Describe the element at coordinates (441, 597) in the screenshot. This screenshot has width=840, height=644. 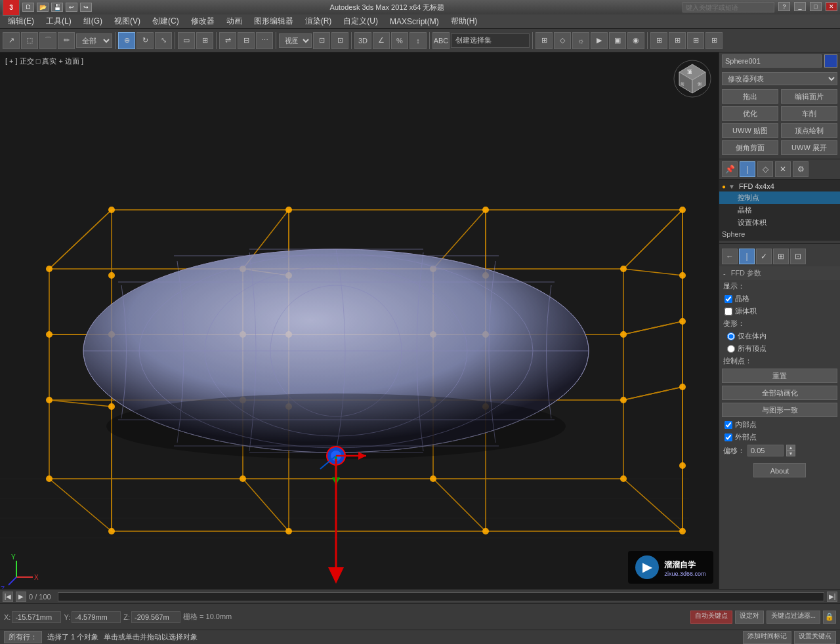
I see `track-progress` at that location.